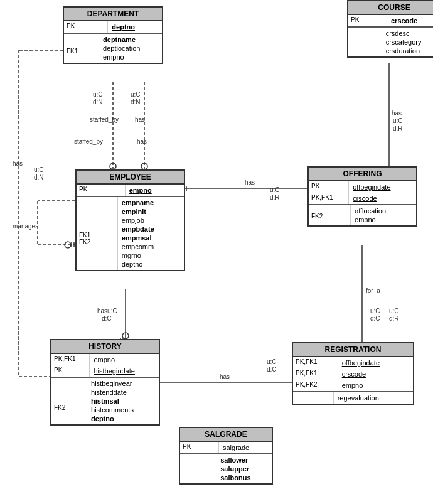 This screenshot has height=504, width=433. What do you see at coordinates (375, 311) in the screenshot?
I see `label-uc7: u:C` at bounding box center [375, 311].